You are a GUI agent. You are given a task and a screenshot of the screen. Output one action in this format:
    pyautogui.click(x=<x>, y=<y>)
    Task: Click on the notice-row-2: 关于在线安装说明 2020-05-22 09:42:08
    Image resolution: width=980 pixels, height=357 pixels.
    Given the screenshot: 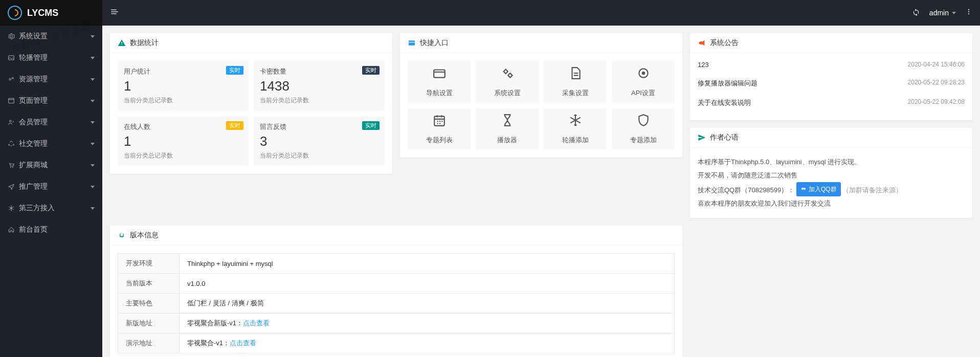 What is the action you would take?
    pyautogui.click(x=831, y=103)
    